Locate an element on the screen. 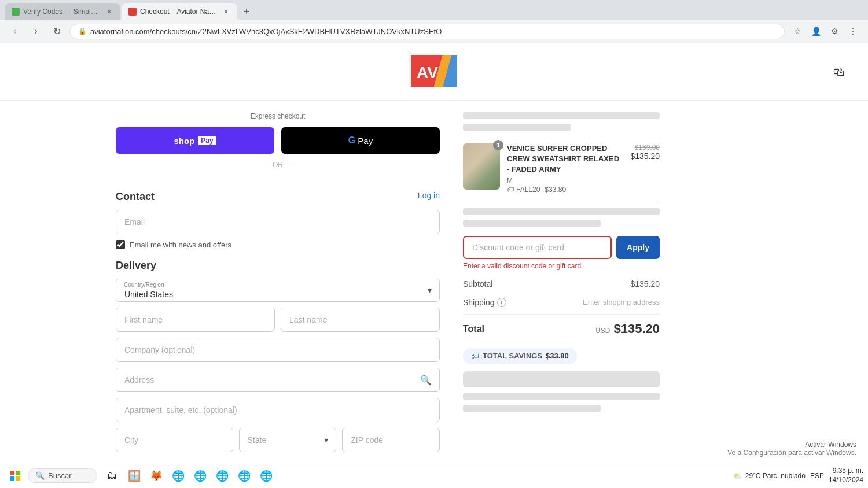  taskbar-app-chrome2: 🌐 is located at coordinates (200, 468).